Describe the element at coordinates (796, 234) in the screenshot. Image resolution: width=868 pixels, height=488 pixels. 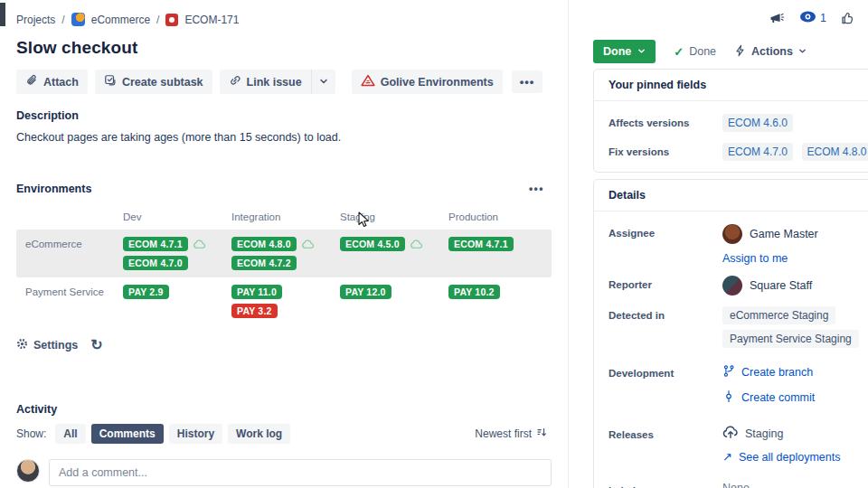
I see `assignee-value: Game Master` at that location.